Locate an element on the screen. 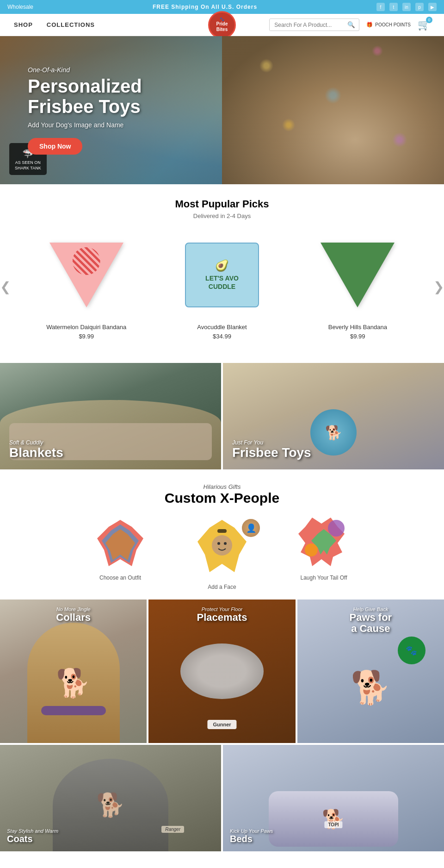 The image size is (444, 868). carousel-arrow-left: ❮ is located at coordinates (6, 287).